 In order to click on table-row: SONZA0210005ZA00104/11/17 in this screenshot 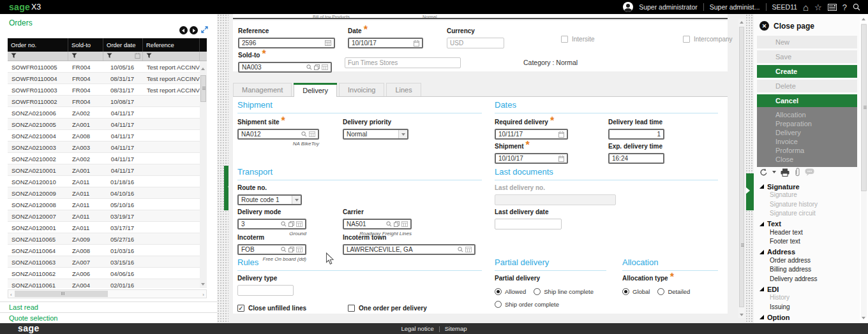, I will do `click(103, 124)`.